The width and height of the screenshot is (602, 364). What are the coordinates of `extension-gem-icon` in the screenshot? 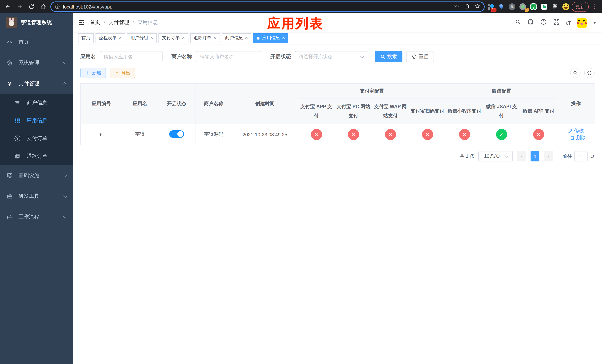 It's located at (501, 7).